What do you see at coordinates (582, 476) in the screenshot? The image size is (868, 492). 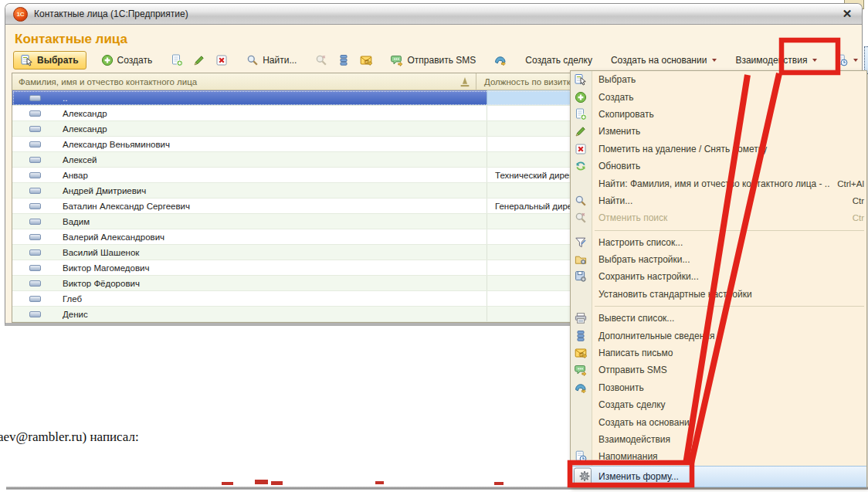 I see `gear-button` at bounding box center [582, 476].